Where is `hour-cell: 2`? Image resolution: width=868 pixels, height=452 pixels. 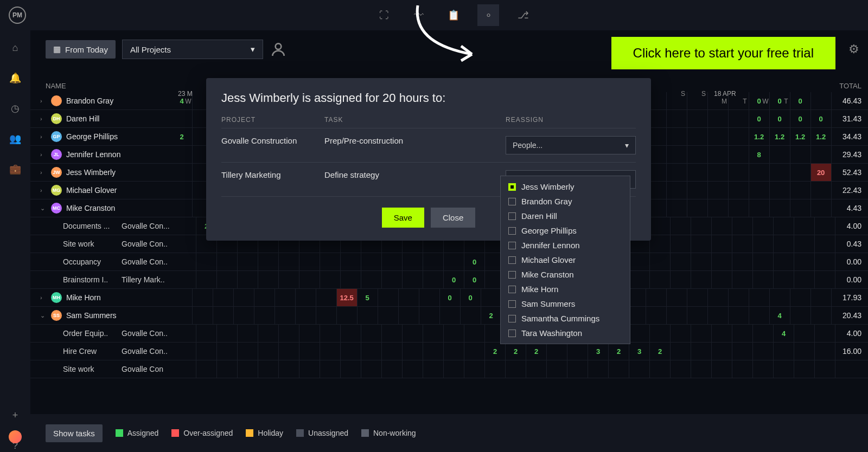 hour-cell: 2 is located at coordinates (182, 137).